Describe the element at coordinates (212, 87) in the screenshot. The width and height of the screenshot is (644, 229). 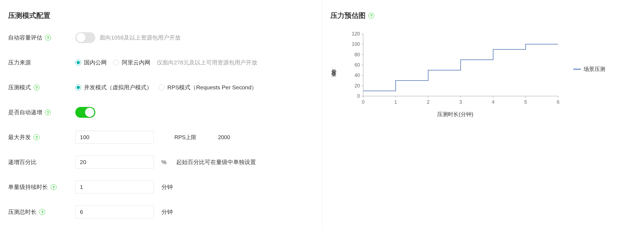
I see `radio-label: RPS模式（Requests Per Second）` at that location.